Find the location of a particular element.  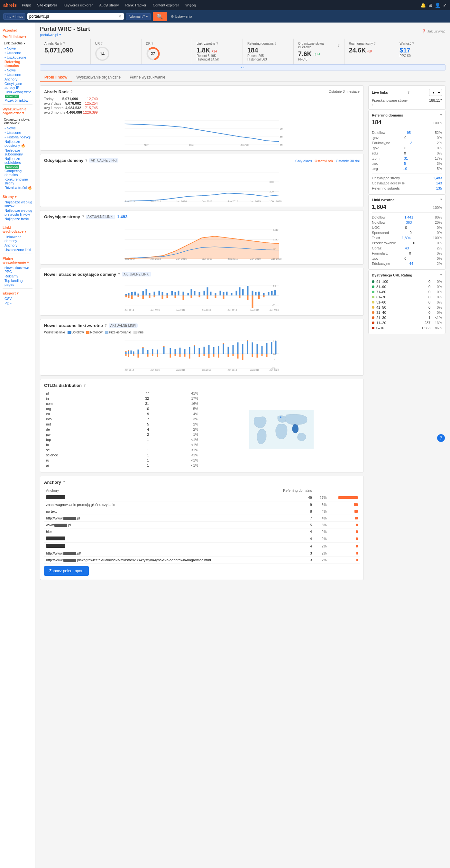

ctld-row: in3217% is located at coordinates (122, 398).